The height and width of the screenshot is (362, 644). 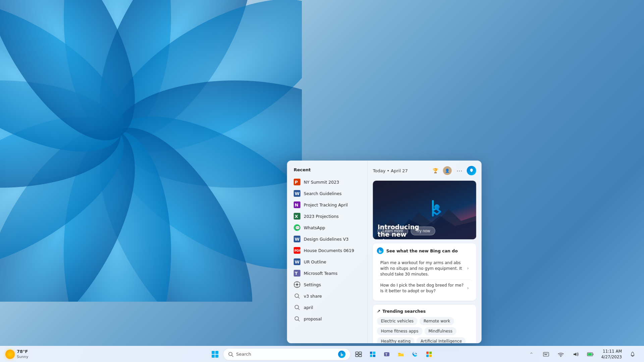 What do you see at coordinates (327, 205) in the screenshot?
I see `recent-item-project-tracking: N Project Tracking April` at bounding box center [327, 205].